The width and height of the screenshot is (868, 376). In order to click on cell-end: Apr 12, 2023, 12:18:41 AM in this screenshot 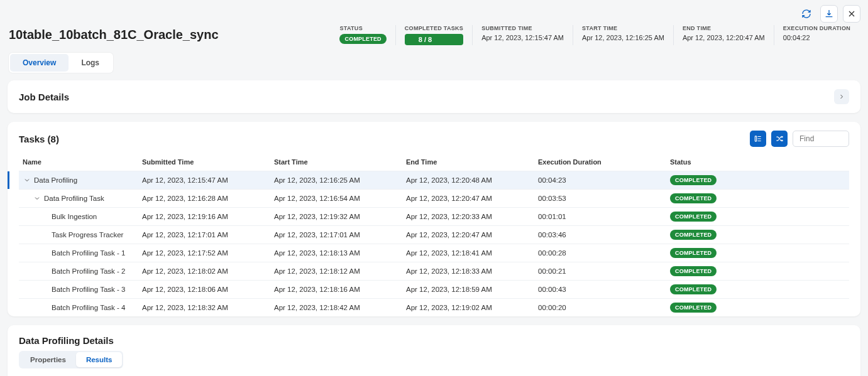, I will do `click(468, 254)`.